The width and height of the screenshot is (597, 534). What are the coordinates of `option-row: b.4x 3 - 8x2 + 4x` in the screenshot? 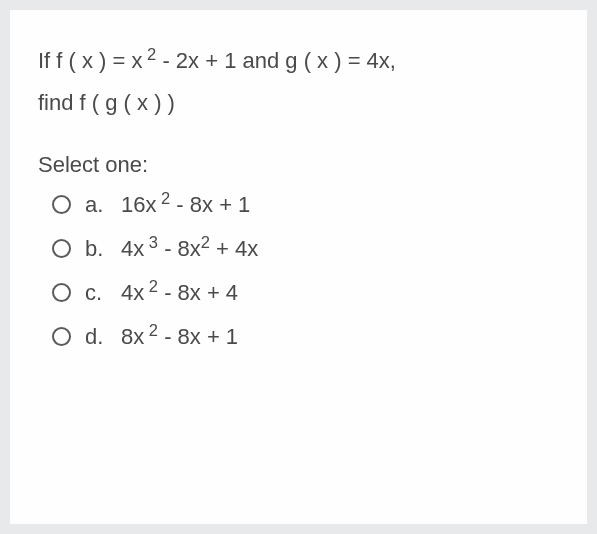 It's located at (306, 249).